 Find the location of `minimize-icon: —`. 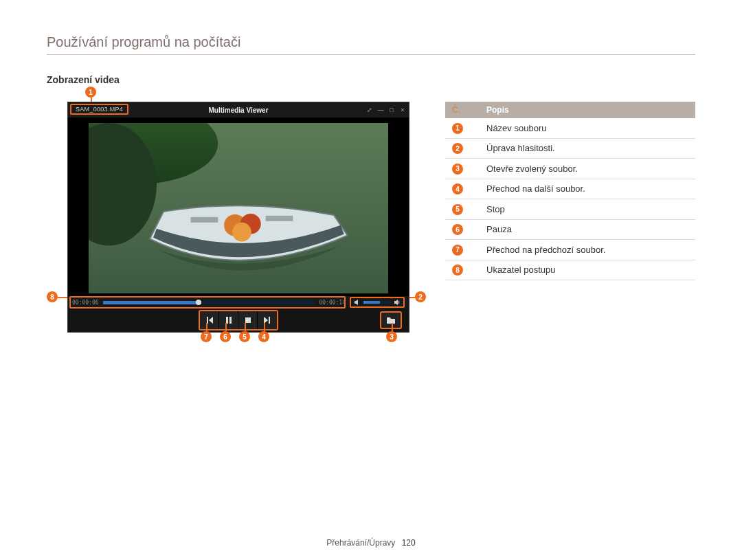

minimize-icon: — is located at coordinates (381, 110).